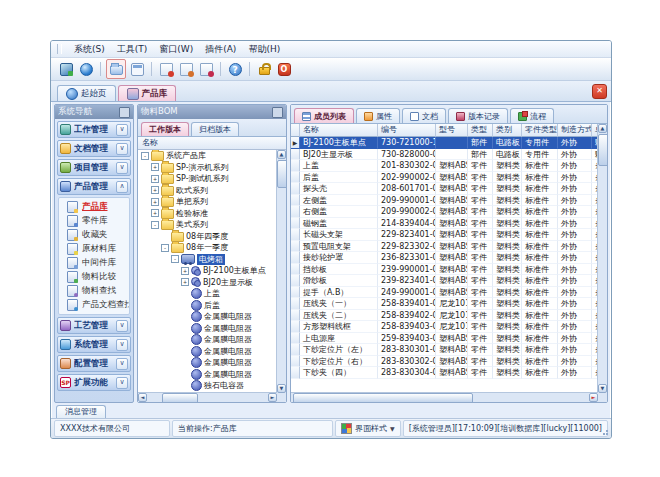 The image size is (660, 477). Describe the element at coordinates (444, 235) in the screenshot. I see `table-row: 长磁头支架229-823401-00E塑料ABS零件塑料类标准件外协条` at that location.